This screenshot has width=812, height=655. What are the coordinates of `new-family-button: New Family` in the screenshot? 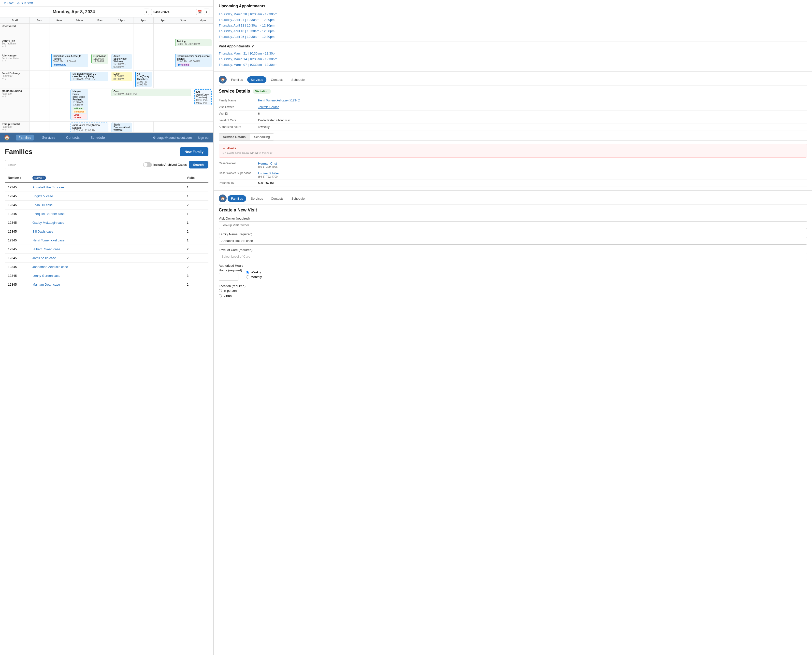 It's located at (194, 152).